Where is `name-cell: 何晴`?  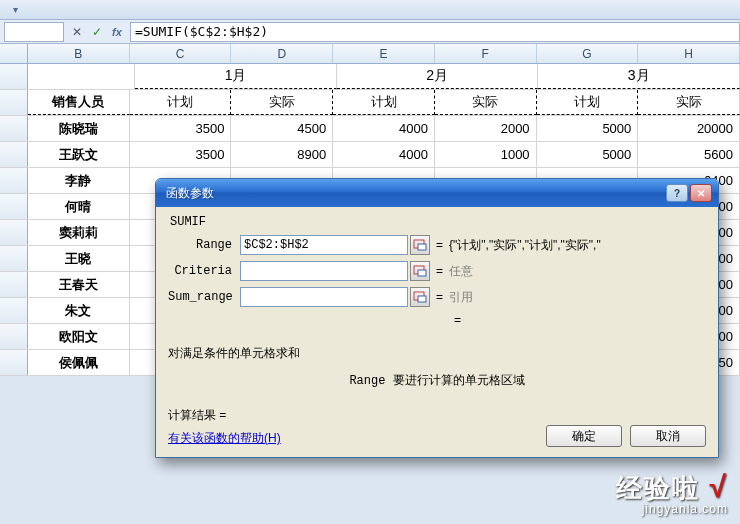
name-cell: 何晴 is located at coordinates (79, 206).